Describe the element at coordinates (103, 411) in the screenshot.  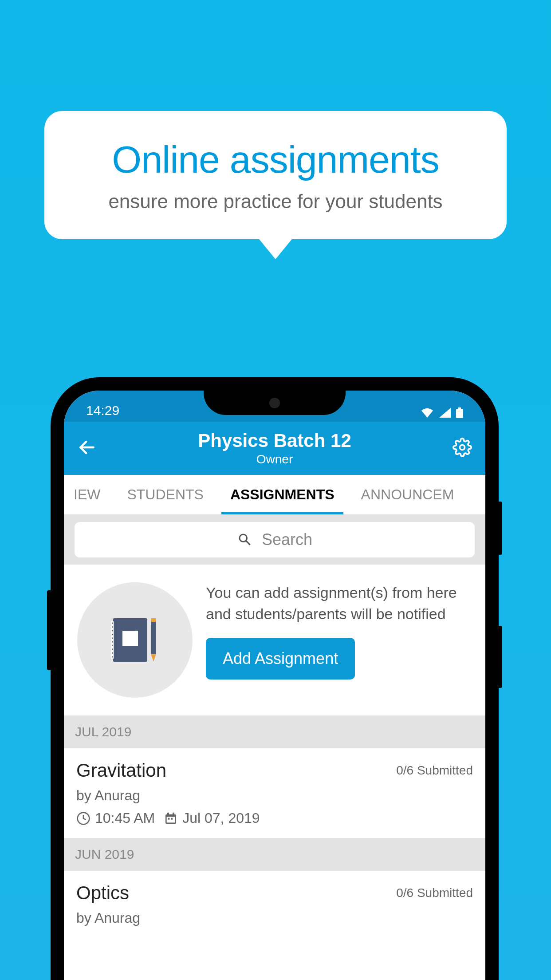
I see `status-time: 14:29` at that location.